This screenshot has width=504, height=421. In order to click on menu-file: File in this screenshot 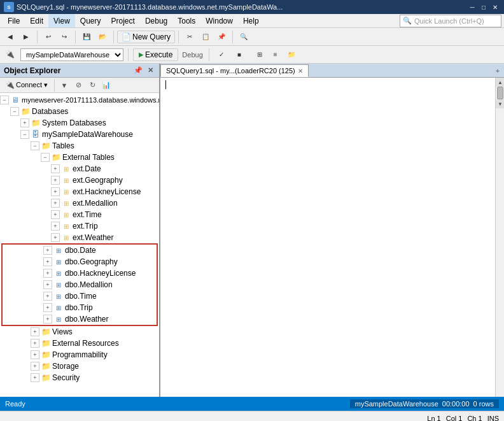, I will do `click(14, 20)`.